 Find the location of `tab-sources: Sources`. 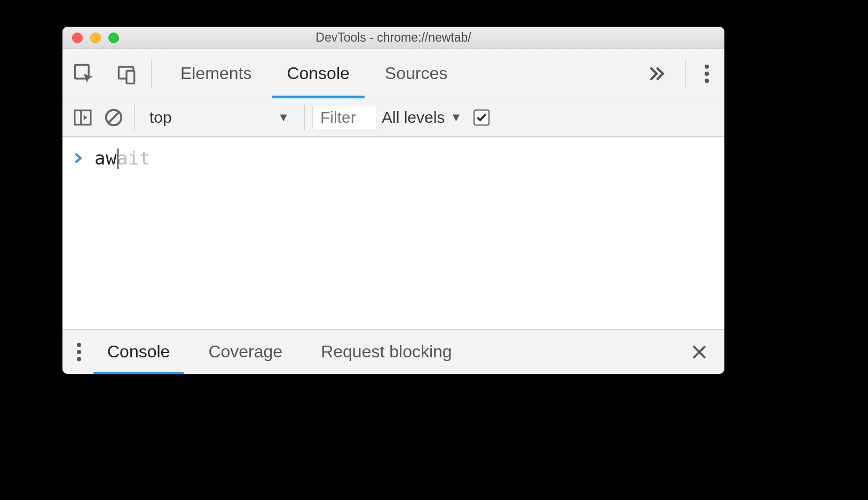

tab-sources: Sources is located at coordinates (416, 74).